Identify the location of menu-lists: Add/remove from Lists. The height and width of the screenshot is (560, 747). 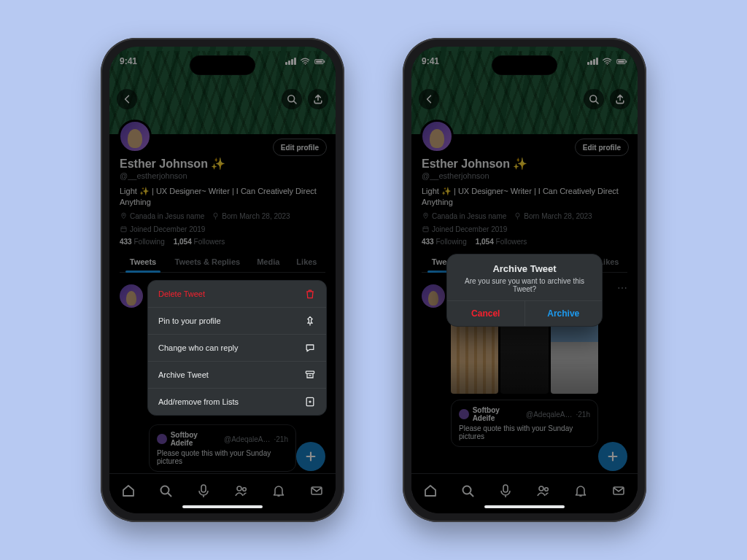
(237, 402).